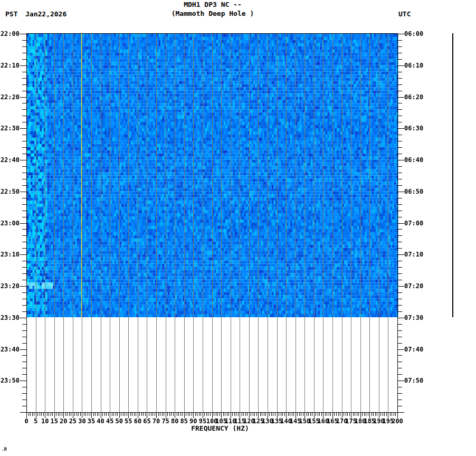  I want to click on freq-tick-label: 200, so click(397, 421).